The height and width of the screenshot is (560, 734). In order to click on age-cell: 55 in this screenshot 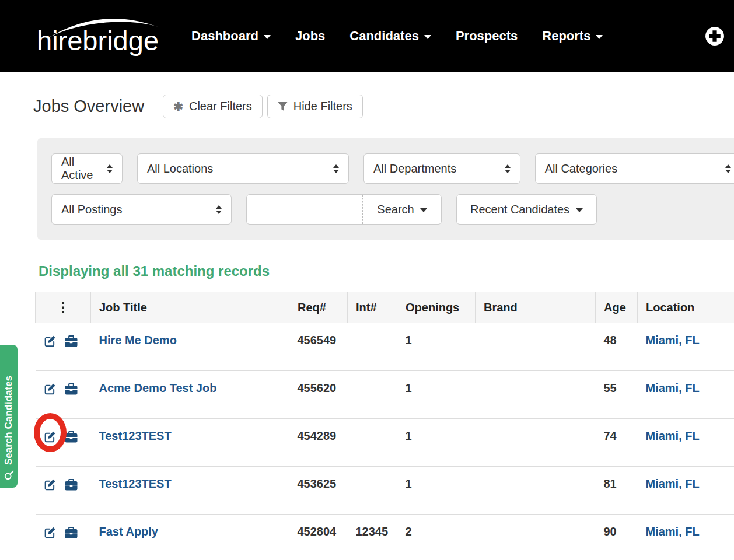, I will do `click(617, 395)`.